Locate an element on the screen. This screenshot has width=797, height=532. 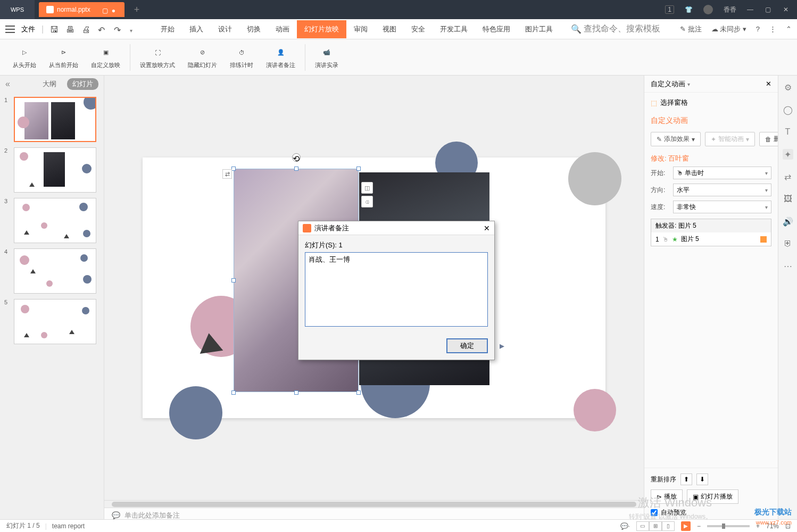
thumbnail-2: 2 is located at coordinates (52, 170).